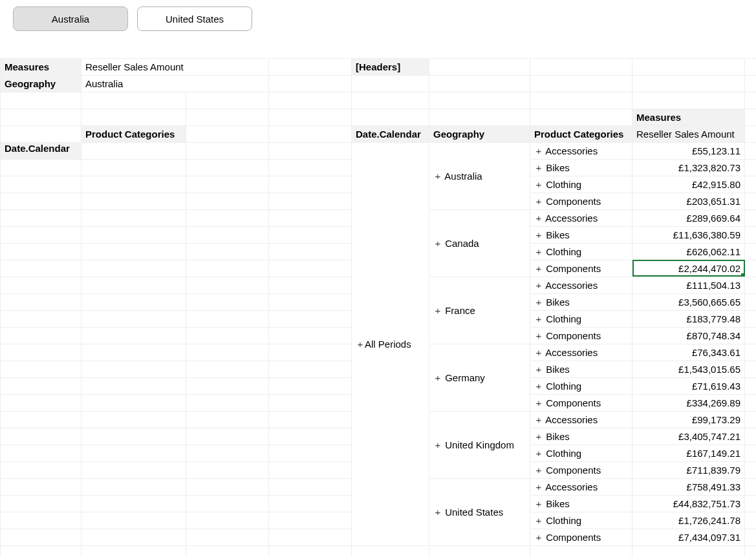  What do you see at coordinates (689, 251) in the screenshot?
I see `cell-value: £626,062.11` at bounding box center [689, 251].